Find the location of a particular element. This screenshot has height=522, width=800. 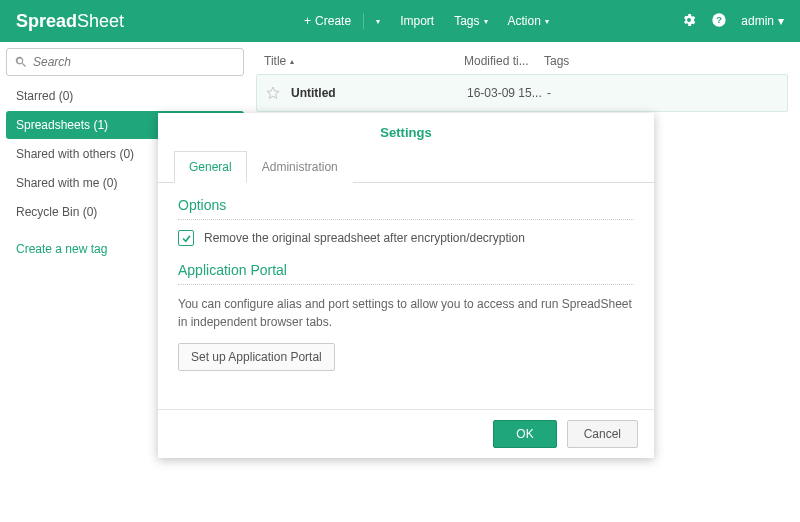

search-wrap is located at coordinates (125, 62).